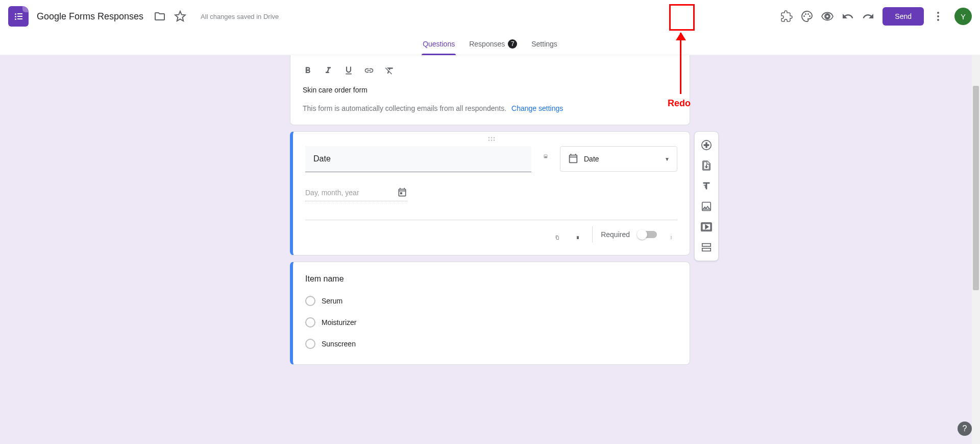  Describe the element at coordinates (339, 344) in the screenshot. I see `option-label: Sunscreen` at that location.